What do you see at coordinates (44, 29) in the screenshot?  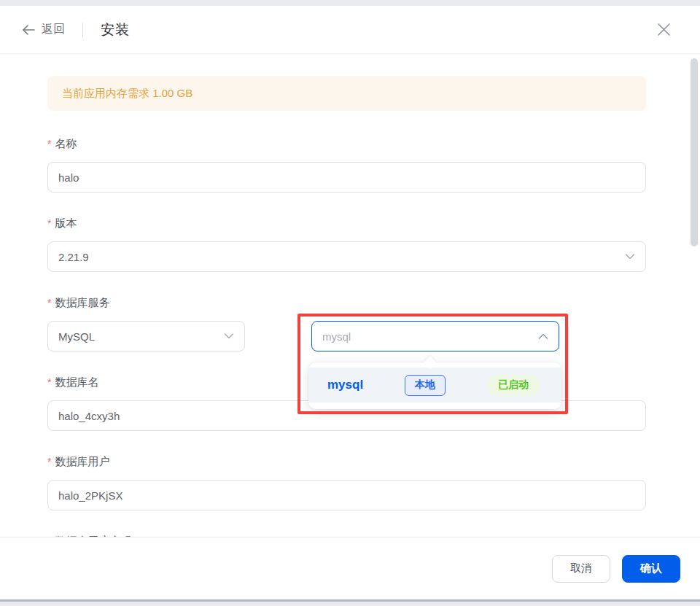 I see `back-button: 返回` at bounding box center [44, 29].